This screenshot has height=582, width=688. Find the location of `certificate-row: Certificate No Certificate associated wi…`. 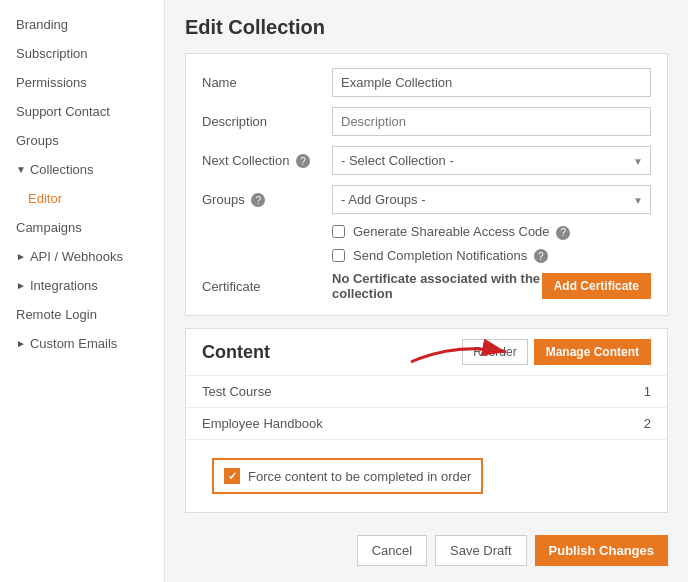

certificate-row: Certificate No Certificate associated wi… is located at coordinates (426, 286).